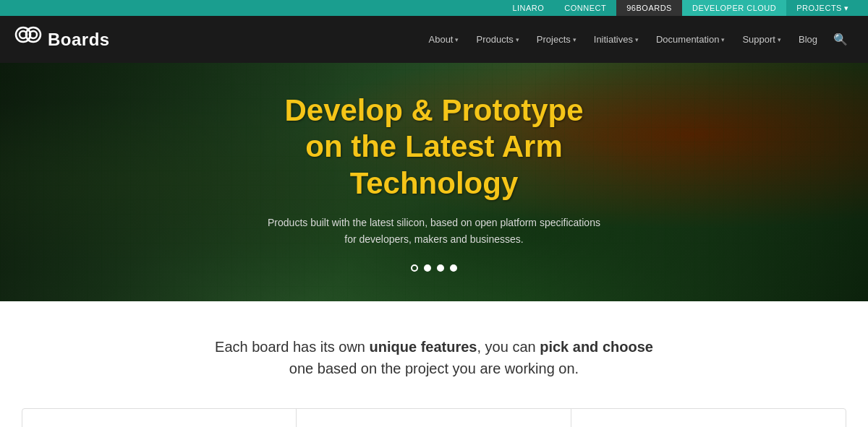 The width and height of the screenshot is (868, 427). What do you see at coordinates (808, 39) in the screenshot?
I see `nav-blog: Blog` at bounding box center [808, 39].